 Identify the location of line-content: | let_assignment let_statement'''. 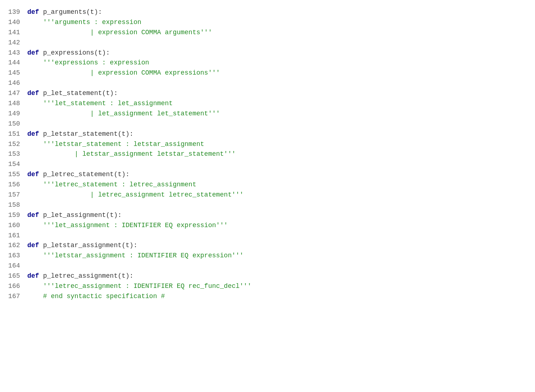
(277, 114).